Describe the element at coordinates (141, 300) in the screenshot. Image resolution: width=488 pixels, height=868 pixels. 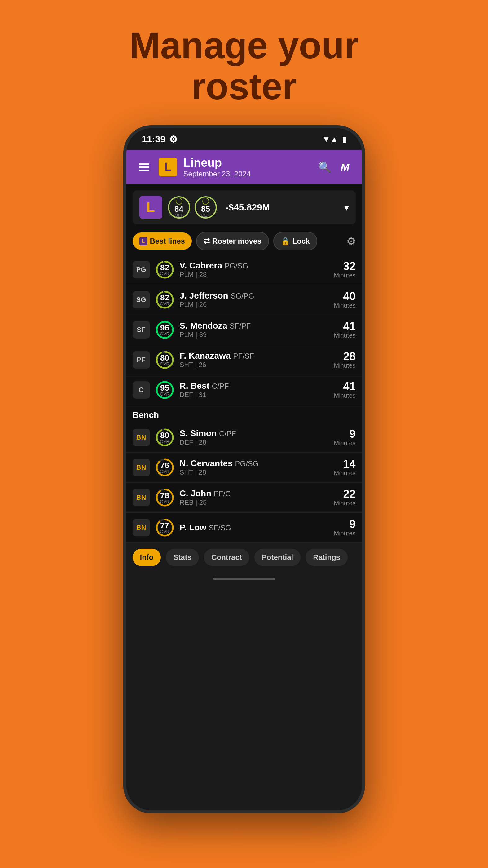
I see `position-badge: SG` at that location.